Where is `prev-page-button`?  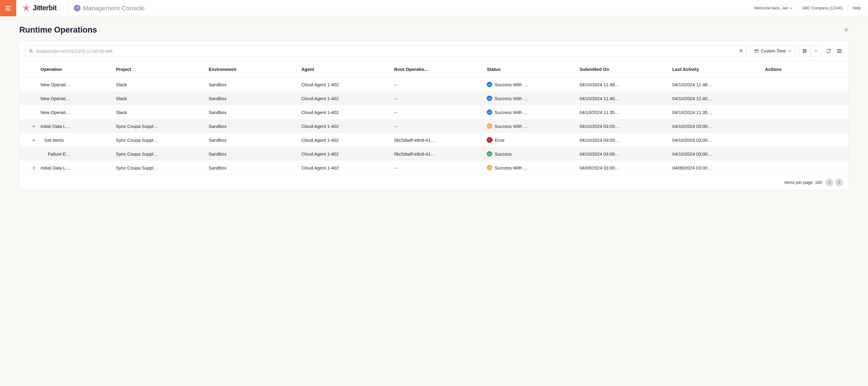 prev-page-button is located at coordinates (830, 183).